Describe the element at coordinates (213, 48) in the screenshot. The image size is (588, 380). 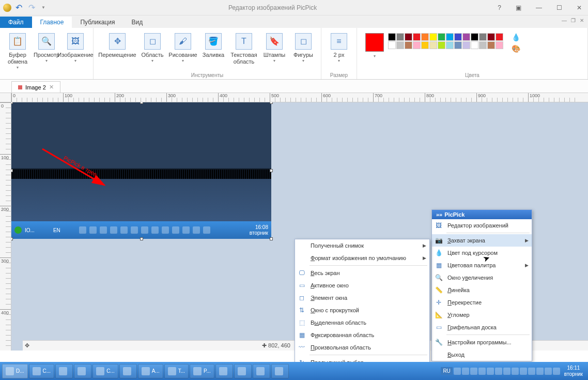
I see `fill-tool-button: 🪣 Заливка` at that location.